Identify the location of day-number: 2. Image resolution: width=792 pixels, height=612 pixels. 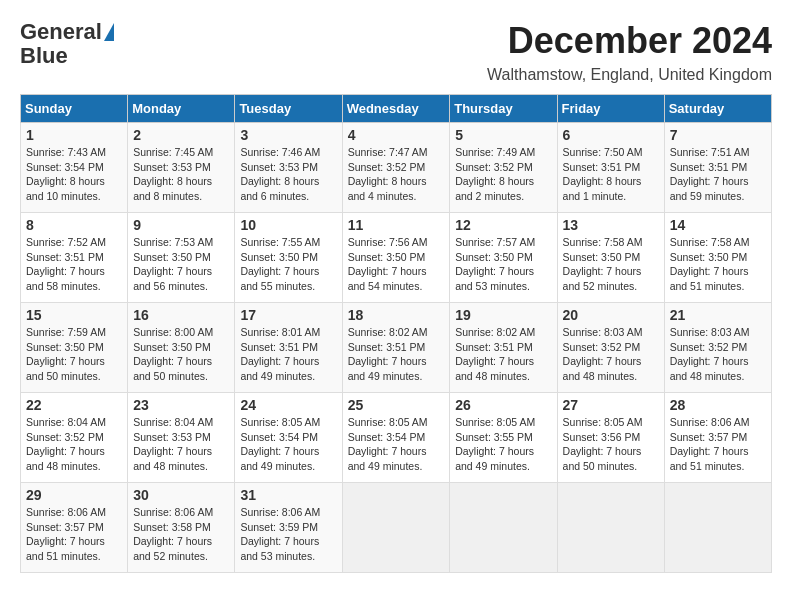
(181, 135).